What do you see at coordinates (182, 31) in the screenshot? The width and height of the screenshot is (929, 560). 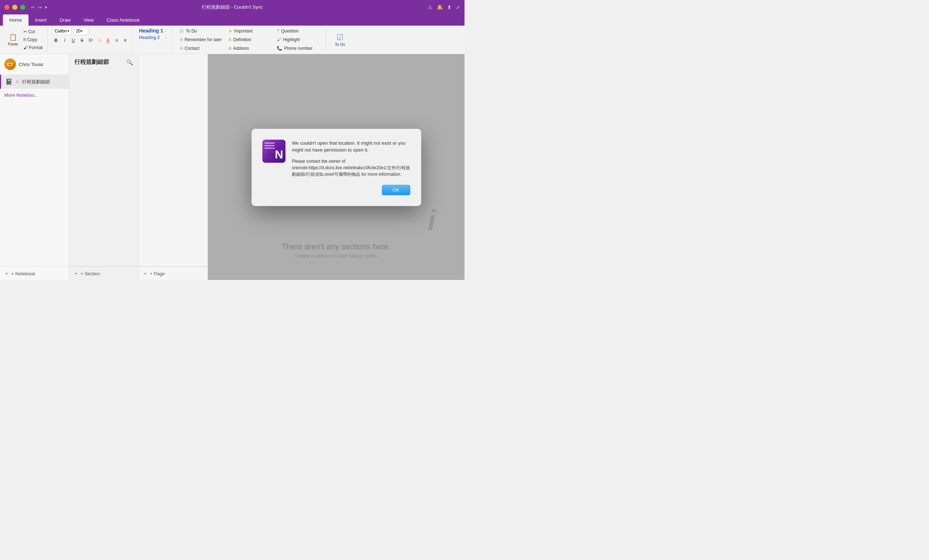 I see `todo-checkbox-icon: ☑` at bounding box center [182, 31].